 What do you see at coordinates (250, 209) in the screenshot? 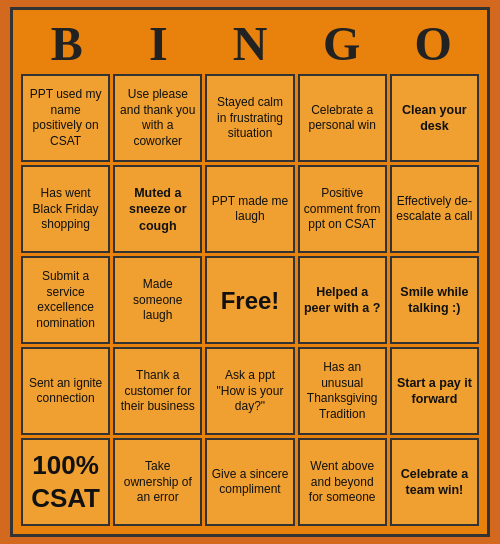
I see `bingo-cell-7: PPT made me laugh` at bounding box center [250, 209].